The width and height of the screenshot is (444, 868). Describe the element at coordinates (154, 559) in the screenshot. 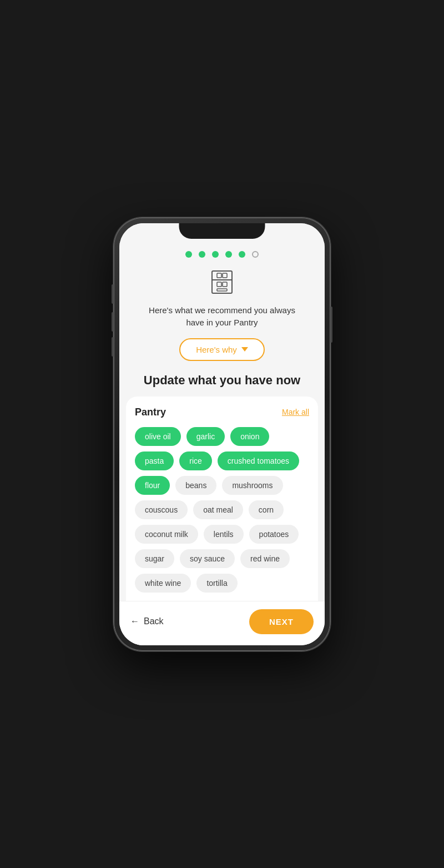

I see `tag-sugar: sugar` at that location.